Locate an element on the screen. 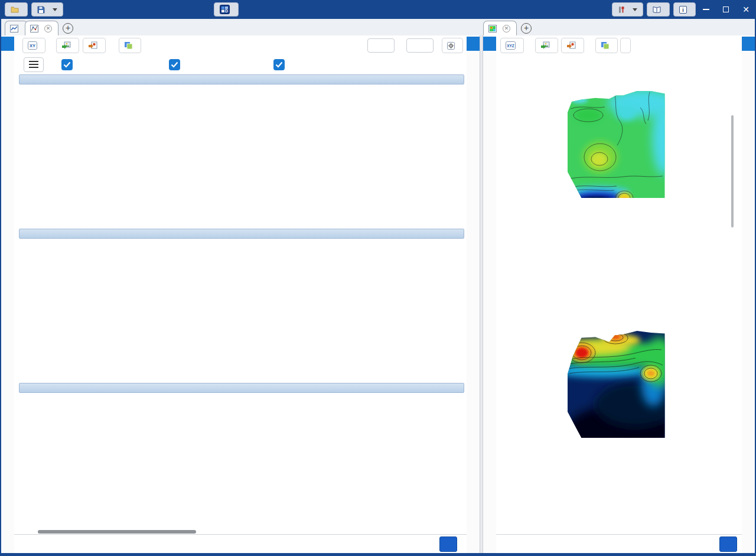 This screenshot has width=756, height=556. settings-button is located at coordinates (627, 9).